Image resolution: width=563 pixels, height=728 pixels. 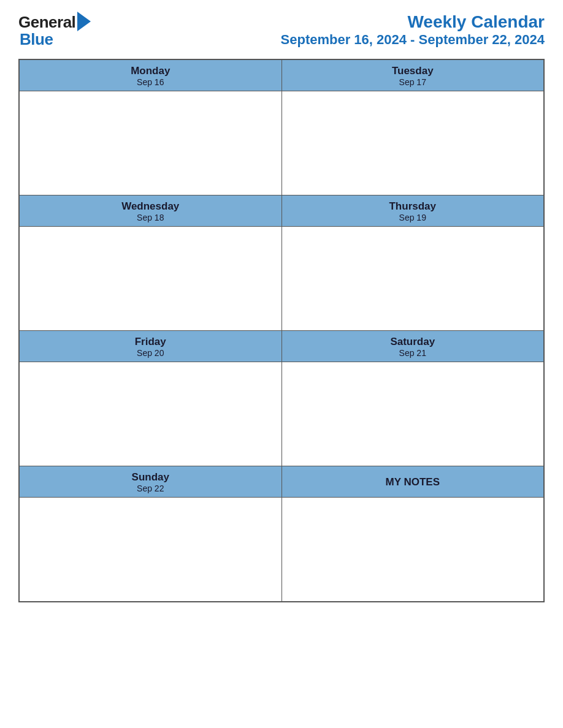 I want to click on row-wed-thu-content, so click(x=282, y=279).